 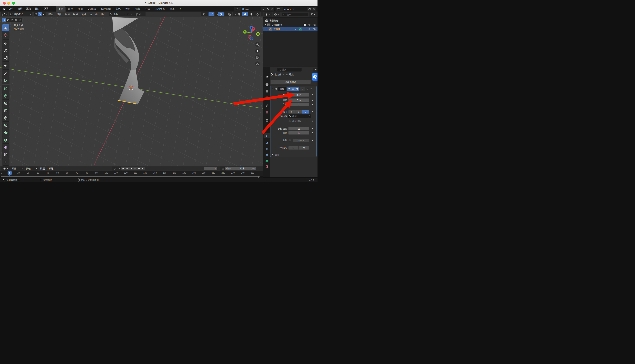 I want to click on mode-dropdown: 编辑模式, so click(x=21, y=14).